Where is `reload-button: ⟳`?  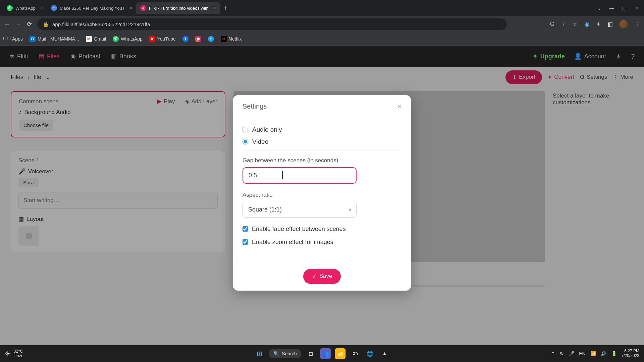
reload-button: ⟳ is located at coordinates (30, 24).